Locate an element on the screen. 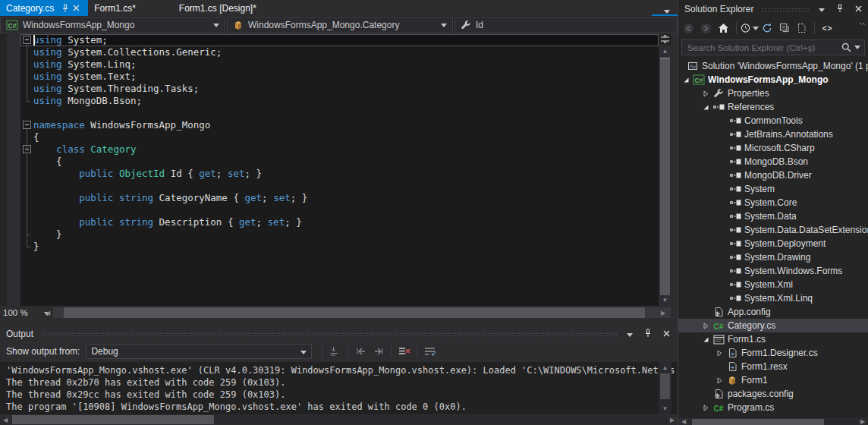 The width and height of the screenshot is (868, 425). prev-message-button is located at coordinates (361, 351).